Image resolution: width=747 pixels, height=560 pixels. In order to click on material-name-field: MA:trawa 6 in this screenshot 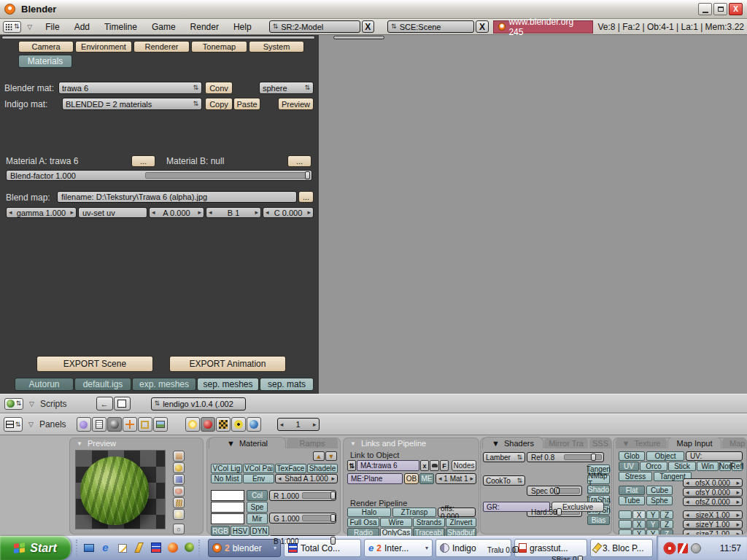, I will do `click(388, 465)`.